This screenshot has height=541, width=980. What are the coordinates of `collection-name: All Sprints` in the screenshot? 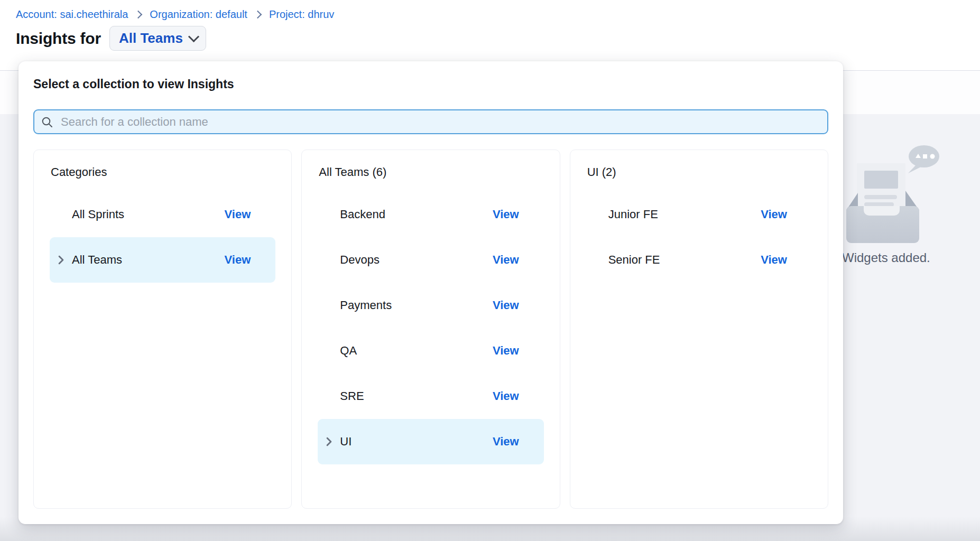 It's located at (148, 214).